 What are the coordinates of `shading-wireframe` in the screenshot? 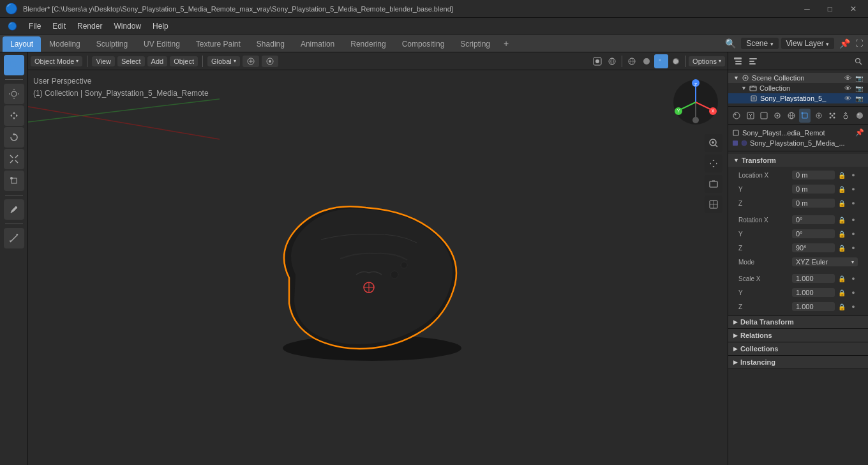 It's located at (632, 61).